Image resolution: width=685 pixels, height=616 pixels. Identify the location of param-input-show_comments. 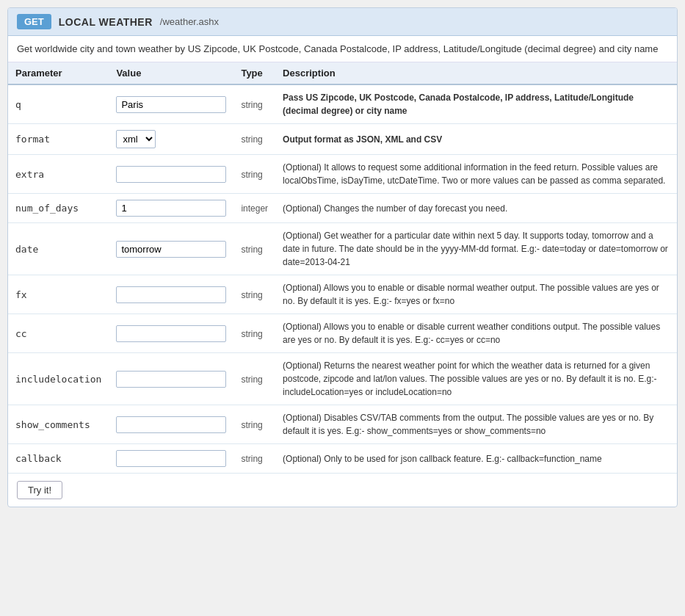
(171, 424).